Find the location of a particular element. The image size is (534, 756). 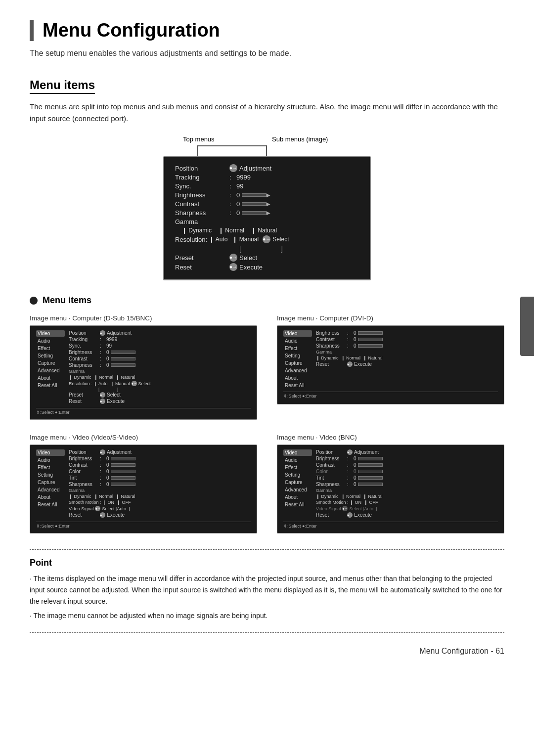

sidebar-resetall-1: Reset All is located at coordinates (50, 386).